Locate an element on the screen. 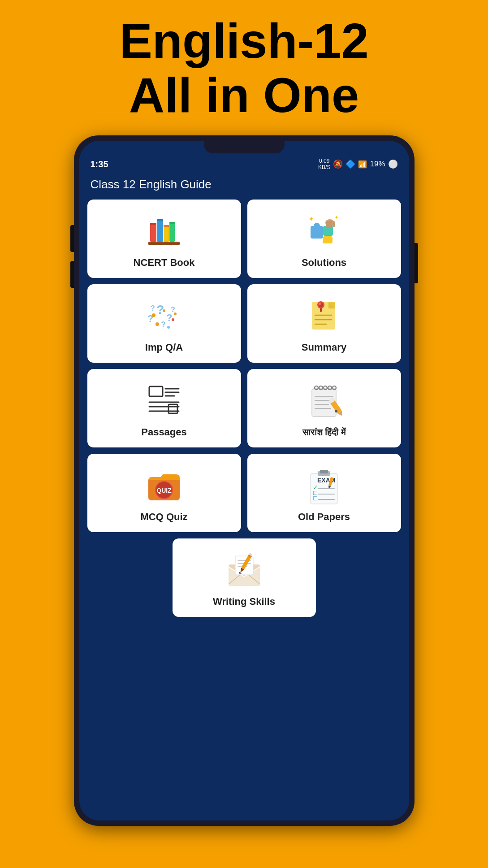 This screenshot has width=488, height=868. imp-qa-item: ? ? ? ? ? ? is located at coordinates (164, 324).